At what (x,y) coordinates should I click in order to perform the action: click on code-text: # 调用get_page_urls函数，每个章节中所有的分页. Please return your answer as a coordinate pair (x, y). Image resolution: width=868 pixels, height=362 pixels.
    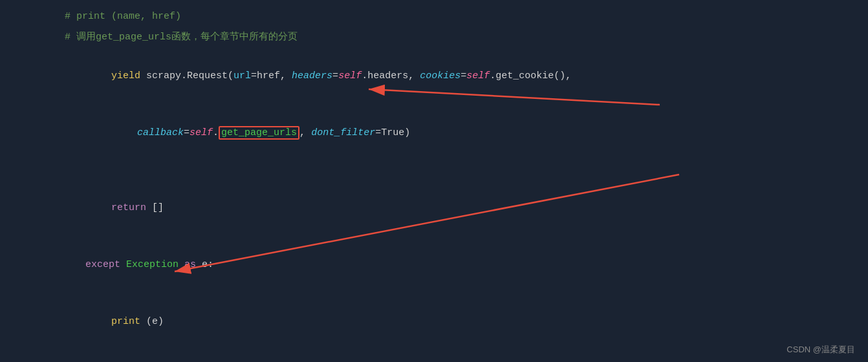
    Looking at the image, I should click on (149, 37).